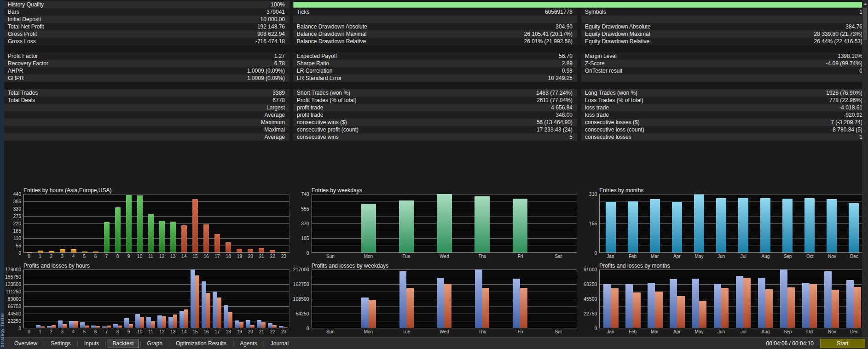 The width and height of the screenshot is (868, 349). Describe the element at coordinates (724, 71) in the screenshot. I see `stats-cell: OnTester result0` at that location.